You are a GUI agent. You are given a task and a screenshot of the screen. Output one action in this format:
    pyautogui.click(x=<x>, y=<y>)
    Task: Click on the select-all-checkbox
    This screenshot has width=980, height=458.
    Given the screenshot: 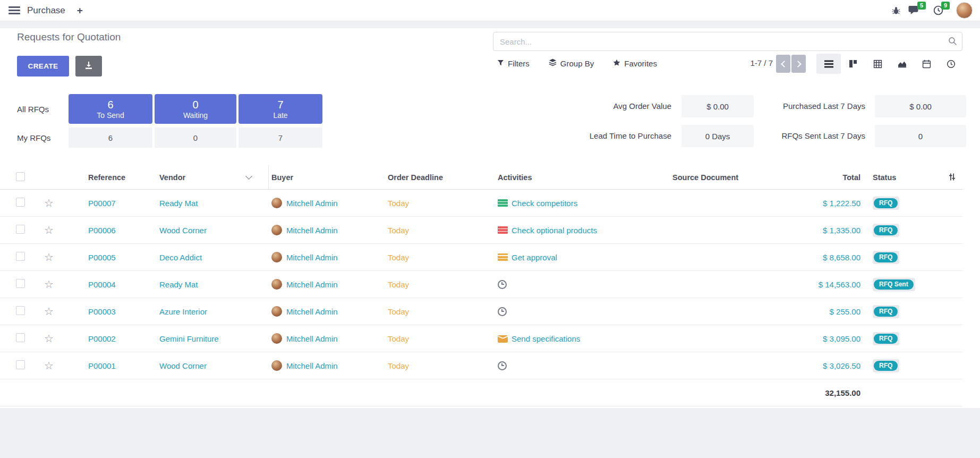 What is the action you would take?
    pyautogui.click(x=20, y=176)
    